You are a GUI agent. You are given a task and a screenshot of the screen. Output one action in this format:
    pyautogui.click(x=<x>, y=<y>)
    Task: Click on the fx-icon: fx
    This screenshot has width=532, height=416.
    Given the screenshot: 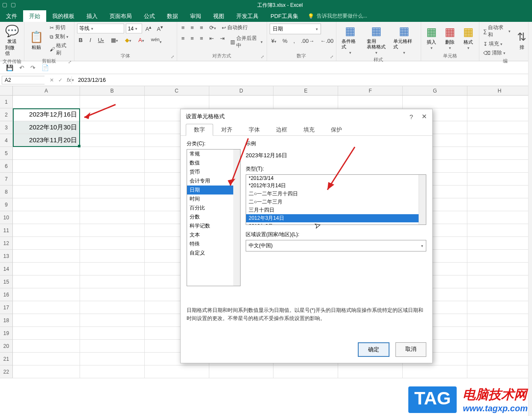 What is the action you would take?
    pyautogui.click(x=69, y=80)
    